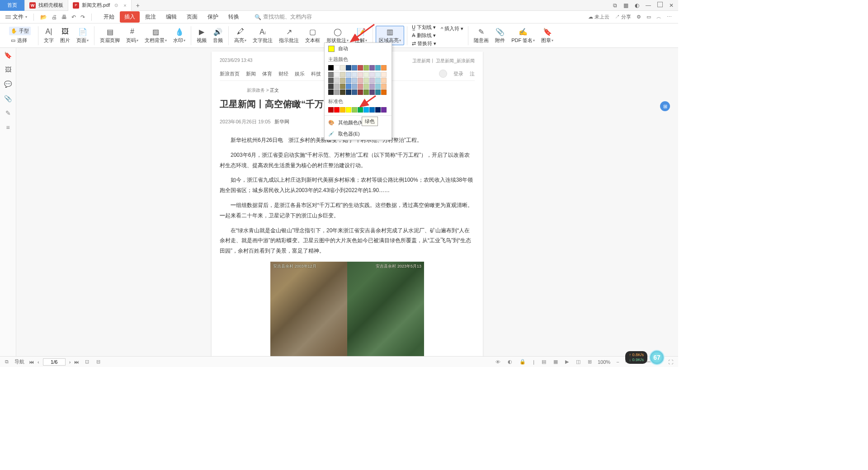 The width and height of the screenshot is (868, 470). I want to click on maximize-button, so click(660, 5).